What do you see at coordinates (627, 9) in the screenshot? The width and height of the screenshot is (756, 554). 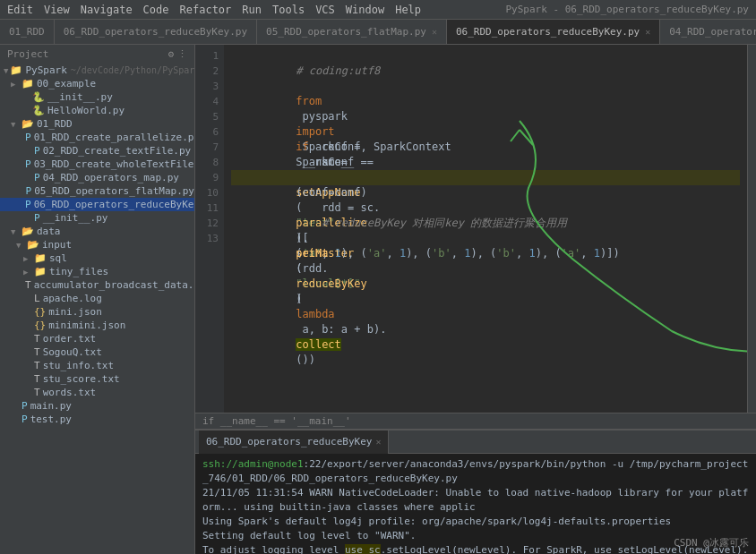 I see `window-title: PySpark - 06_RDD_operators_reduceByKey.p…` at bounding box center [627, 9].